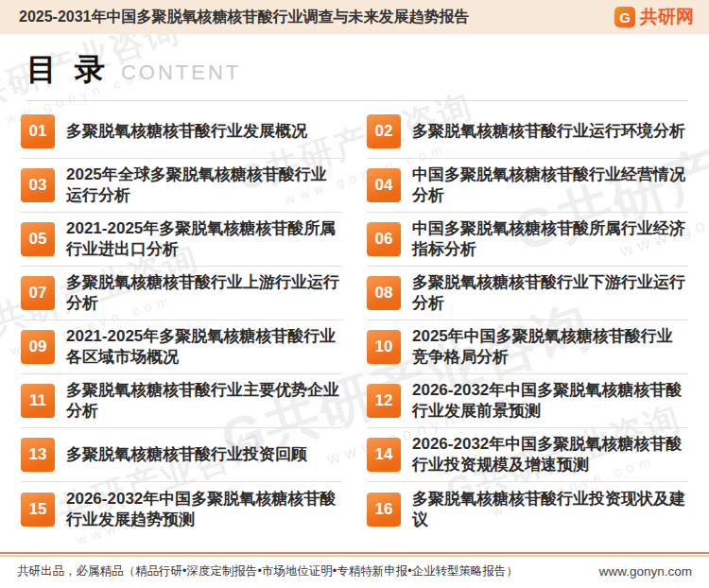 The image size is (709, 588). Describe the element at coordinates (527, 240) in the screenshot. I see `toc-item-06: 06 中国多聚脱氧核糖核苷酸所属行业经济指标分析` at that location.